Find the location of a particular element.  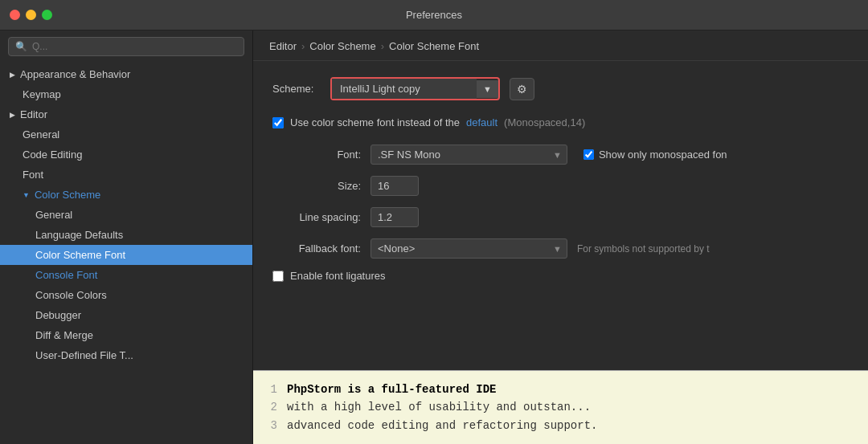

scheme-dropdown-wrapper: IntelliJ Light copy Default Darcula ▼ is located at coordinates (415, 88).